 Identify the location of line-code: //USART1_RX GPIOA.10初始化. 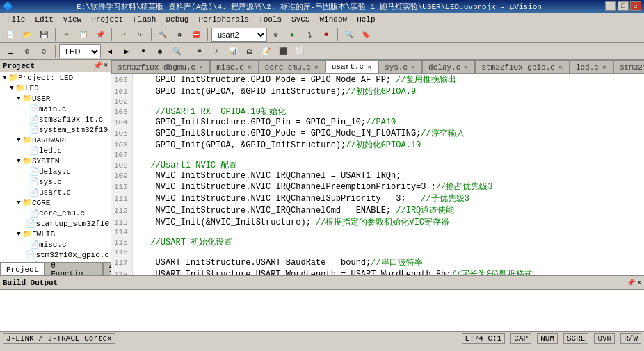
(388, 111).